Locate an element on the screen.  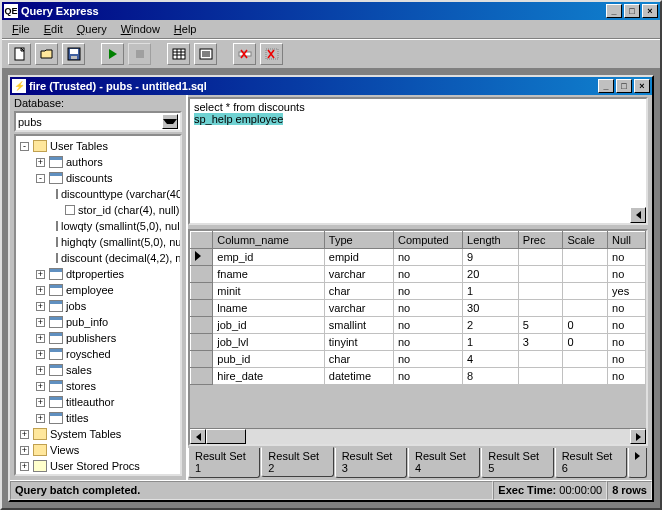
table-row: fnamevarcharno20no is located at coordinates (418, 274).